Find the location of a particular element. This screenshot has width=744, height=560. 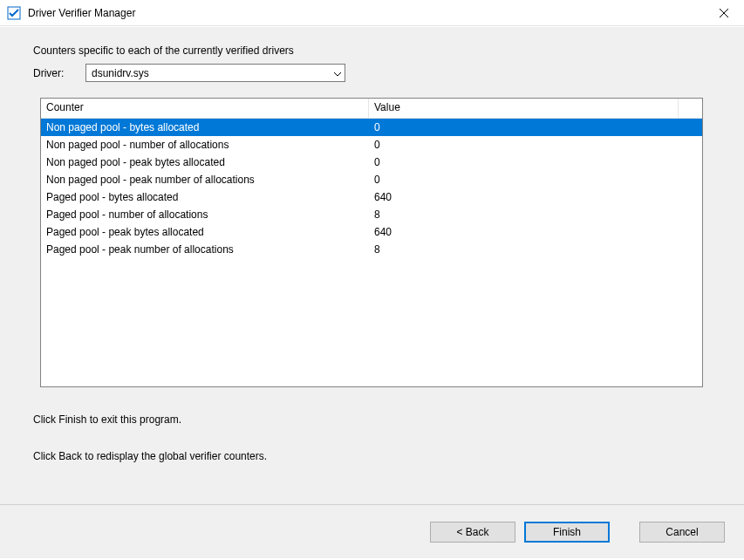

table-row: Paged pool - peak number of allocations8 is located at coordinates (372, 249).